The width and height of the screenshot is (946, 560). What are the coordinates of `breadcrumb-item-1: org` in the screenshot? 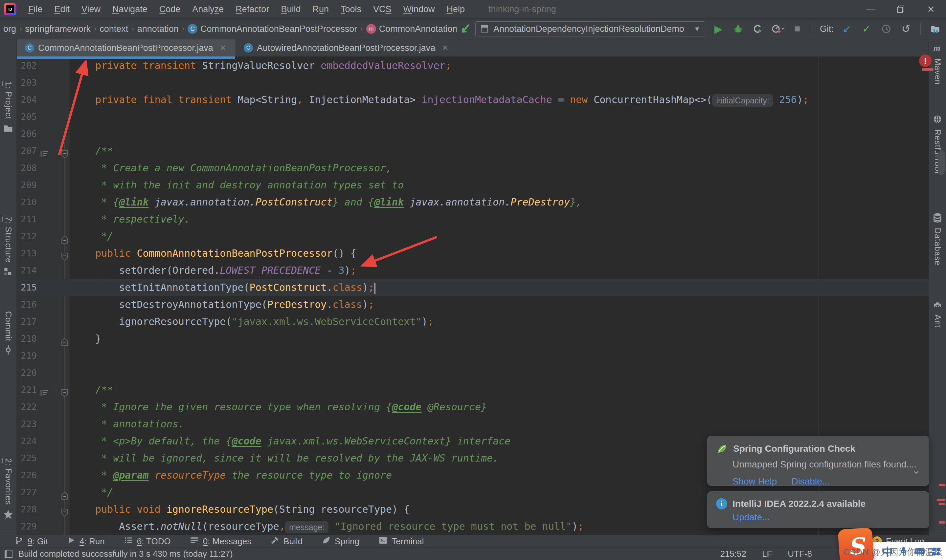 It's located at (10, 29).